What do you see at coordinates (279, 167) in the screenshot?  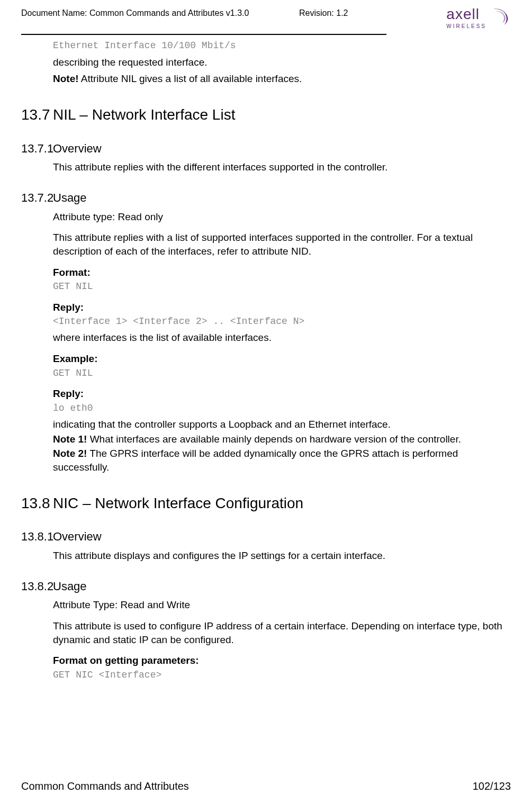 I see `overview-text: This attribute replies with the differen…` at bounding box center [279, 167].